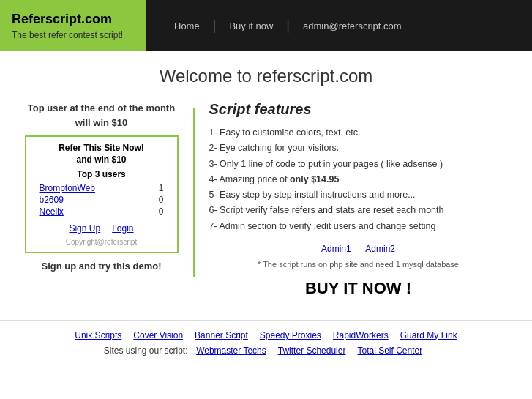 The image size is (532, 399). I want to click on widget-header: Refer This Site Now!, so click(102, 148).